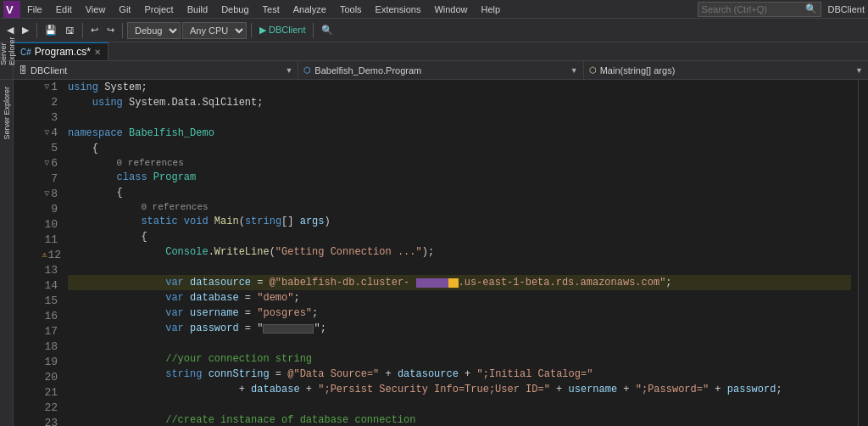 This screenshot has height=426, width=868. Describe the element at coordinates (198, 9) in the screenshot. I see `menu-build: Build` at that location.